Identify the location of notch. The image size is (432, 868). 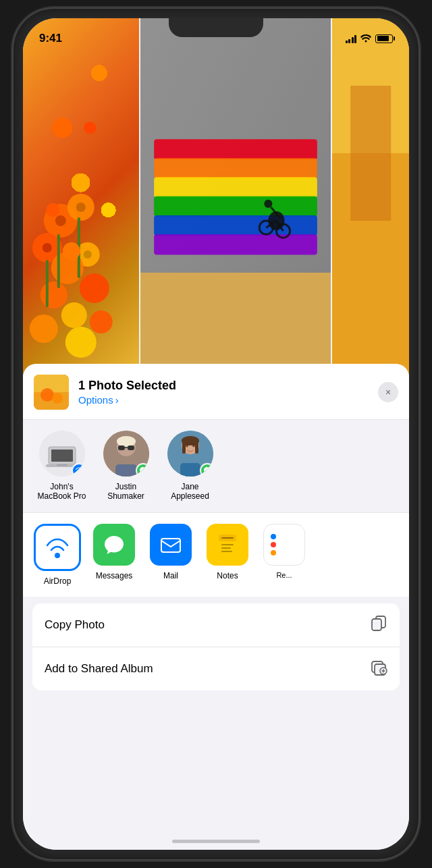
(216, 28).